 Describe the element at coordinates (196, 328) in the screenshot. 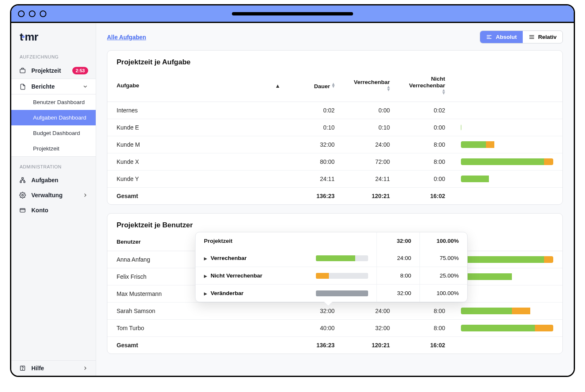

I see `cell-name: Tom Turbo` at that location.